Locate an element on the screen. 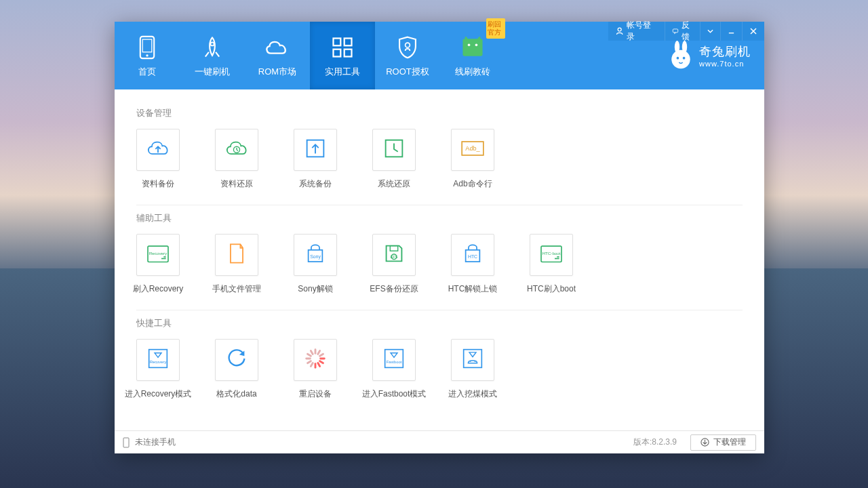 The height and width of the screenshot is (488, 868). tool-enter-fastboot: Fastboot 进入Fastboot模式 is located at coordinates (394, 369).